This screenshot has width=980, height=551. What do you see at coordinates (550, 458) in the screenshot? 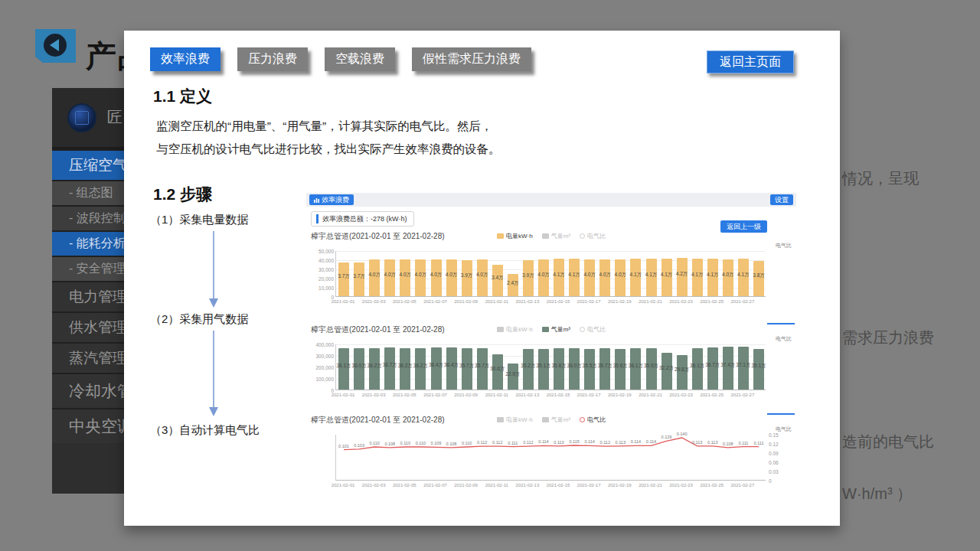
I see `chart-plot-area: 00.030.060.090.120.150.1010.1030.1100.10…` at bounding box center [550, 458].